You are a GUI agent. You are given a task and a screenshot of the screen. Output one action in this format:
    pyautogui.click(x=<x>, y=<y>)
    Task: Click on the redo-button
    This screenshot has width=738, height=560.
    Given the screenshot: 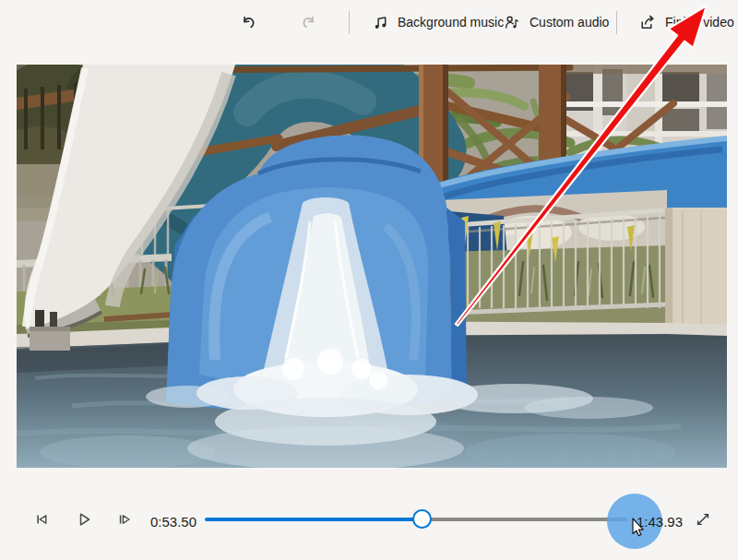 What is the action you would take?
    pyautogui.click(x=310, y=22)
    